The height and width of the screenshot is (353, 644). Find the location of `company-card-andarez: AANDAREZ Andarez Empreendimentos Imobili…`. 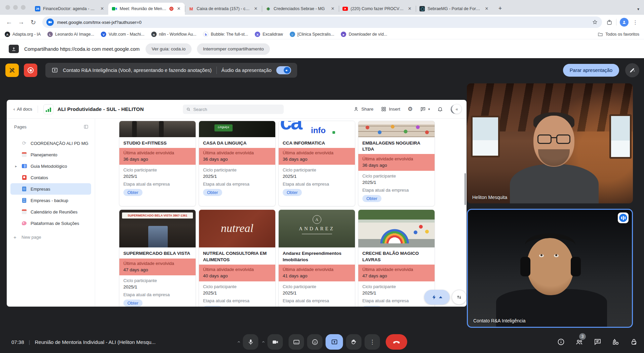

company-card-andarez: AANDAREZ Andarez Empreendimentos Imobili… is located at coordinates (317, 258).